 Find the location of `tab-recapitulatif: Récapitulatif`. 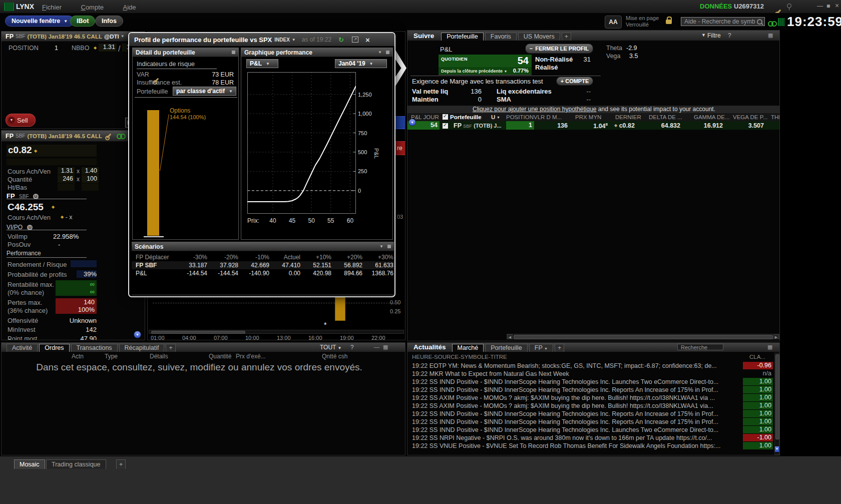

tab-recapitulatif: Récapitulatif is located at coordinates (142, 348).